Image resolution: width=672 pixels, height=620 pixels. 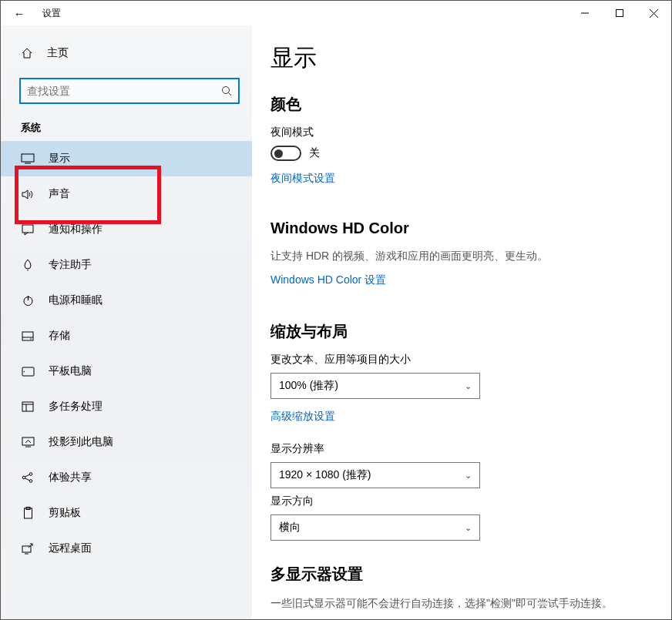 What do you see at coordinates (126, 371) in the screenshot?
I see `sidebar-item-tablet: 平板电脑` at bounding box center [126, 371].